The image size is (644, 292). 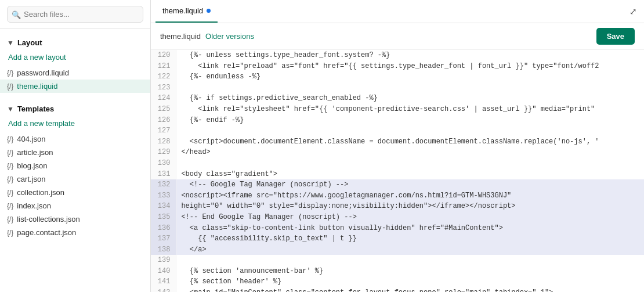 I want to click on table-row: 129</head>, so click(x=397, y=152).